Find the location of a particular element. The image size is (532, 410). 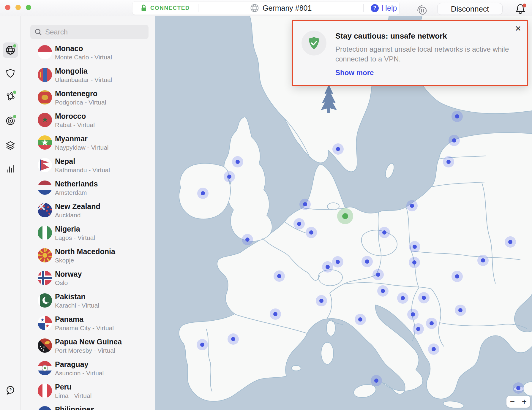

country-name: Montenegro is located at coordinates (76, 94).